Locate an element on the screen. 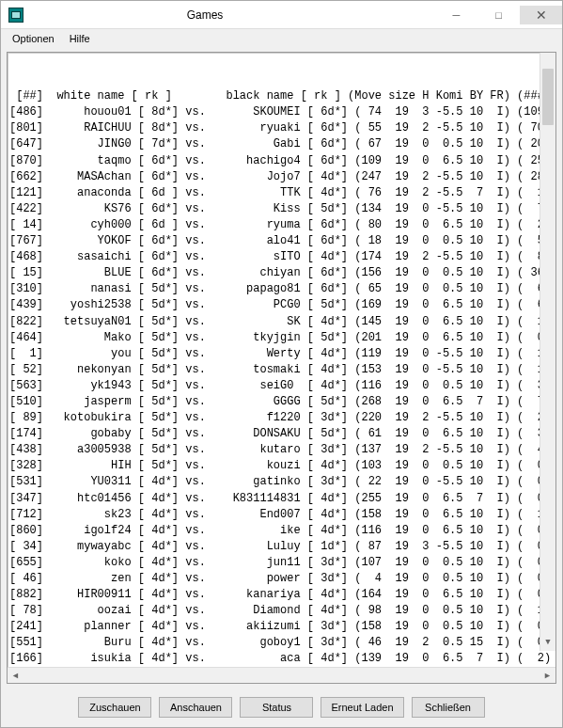 This screenshot has height=728, width=563. game-row: [166] isukia [ 4d*] vs. aca [ 4d*] (139 … is located at coordinates (282, 658).